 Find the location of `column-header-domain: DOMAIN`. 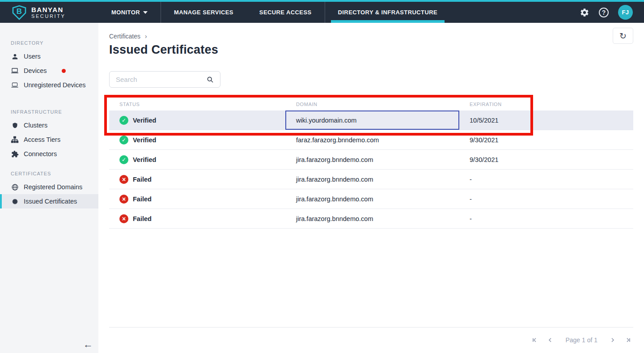

column-header-domain: DOMAIN is located at coordinates (383, 104).